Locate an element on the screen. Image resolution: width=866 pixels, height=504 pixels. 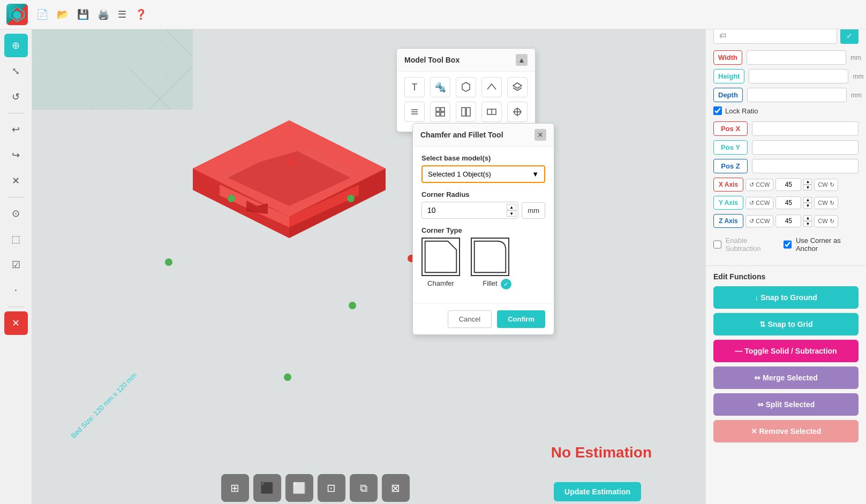
print-icon: 🖨️ is located at coordinates (103, 14).